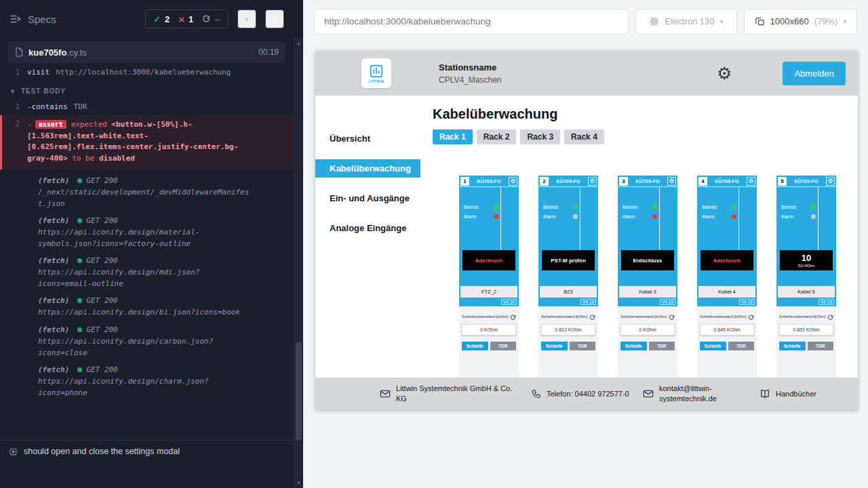 The width and height of the screenshot is (868, 488). Describe the element at coordinates (544, 182) in the screenshot. I see `card-number: 2` at that location.